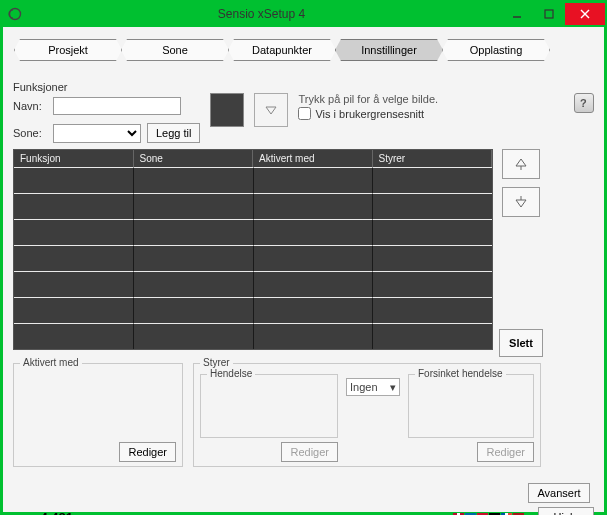 This screenshot has height=515, width=607. I want to click on chevron-down-icon: ▾, so click(393, 388).